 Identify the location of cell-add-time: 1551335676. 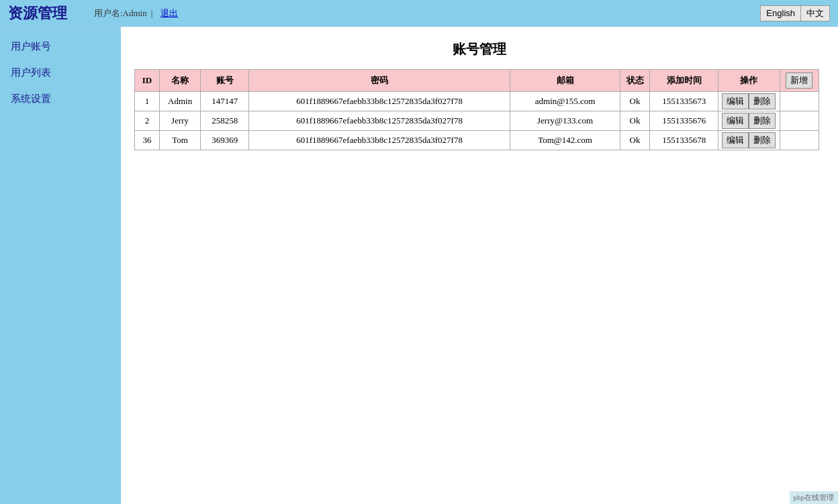
(684, 121).